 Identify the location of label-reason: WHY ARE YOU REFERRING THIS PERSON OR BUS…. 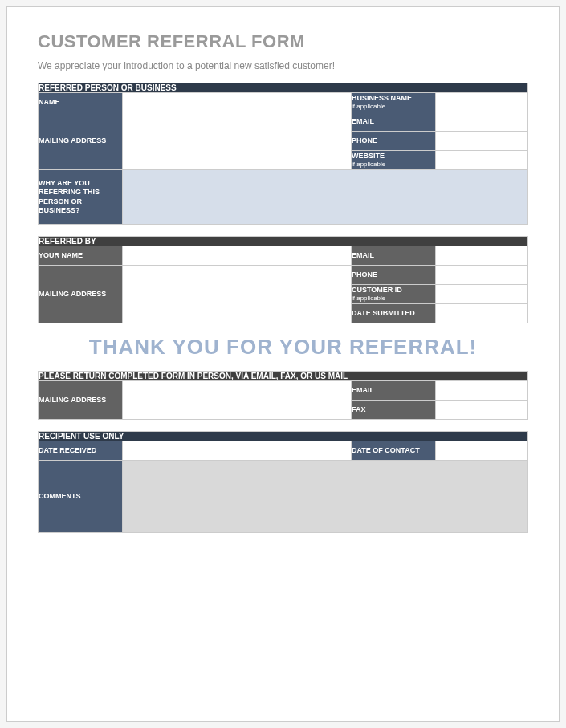
(80, 197).